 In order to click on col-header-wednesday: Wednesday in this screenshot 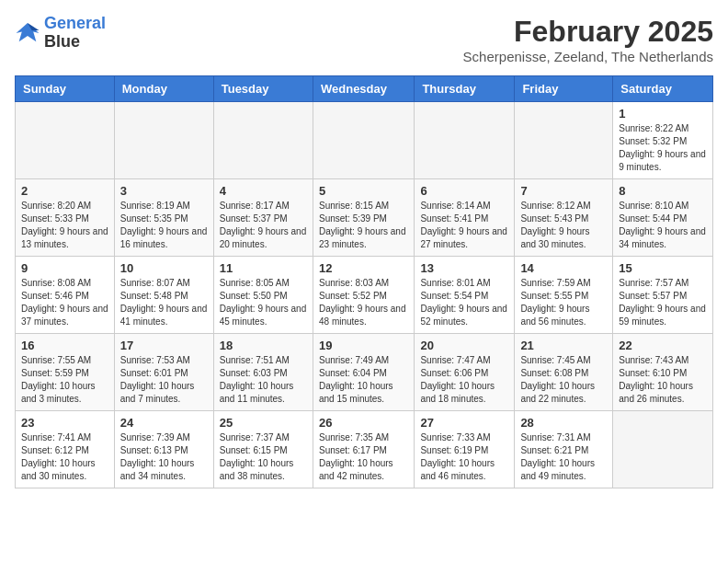, I will do `click(363, 89)`.